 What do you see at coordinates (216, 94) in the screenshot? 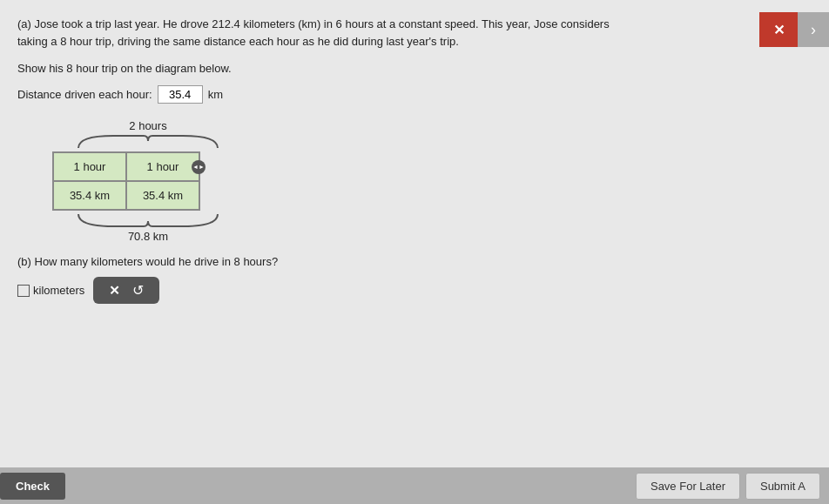
I see `distance-unit: km` at bounding box center [216, 94].